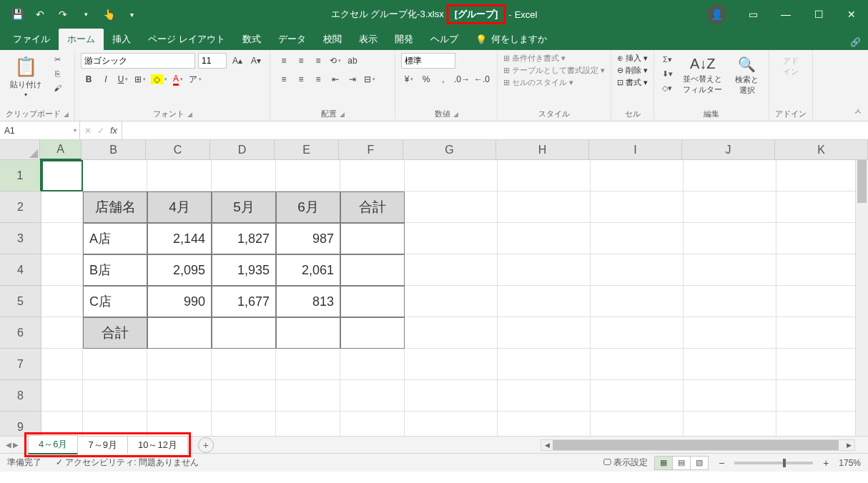  I want to click on autosum-icon: Σ▾, so click(667, 59).